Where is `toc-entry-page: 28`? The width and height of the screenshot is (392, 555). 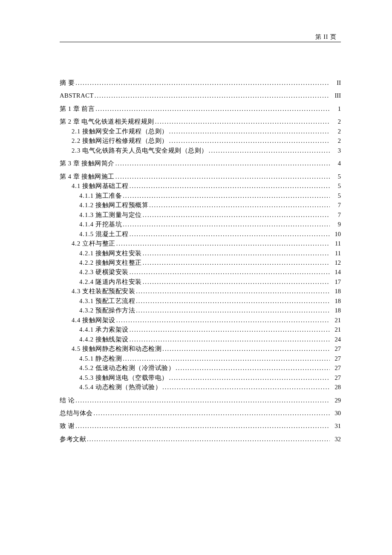
toc-entry-page: 28 is located at coordinates (336, 387).